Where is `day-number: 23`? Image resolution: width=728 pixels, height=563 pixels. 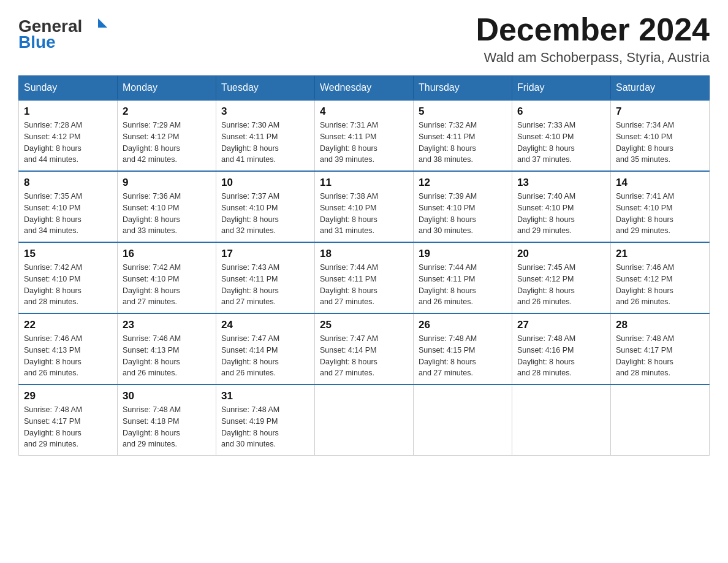 day-number: 23 is located at coordinates (167, 325).